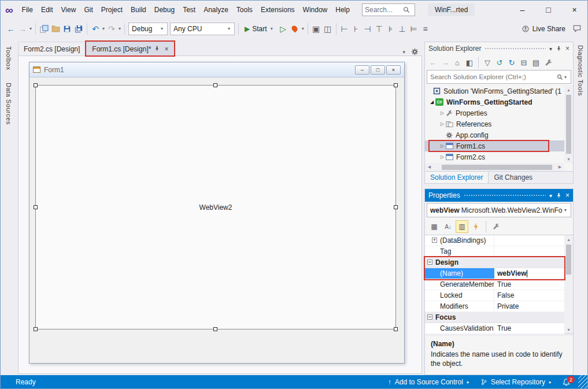  What do you see at coordinates (202, 29) in the screenshot?
I see `solution-platform-dropdown: Any CPU ▾` at bounding box center [202, 29].